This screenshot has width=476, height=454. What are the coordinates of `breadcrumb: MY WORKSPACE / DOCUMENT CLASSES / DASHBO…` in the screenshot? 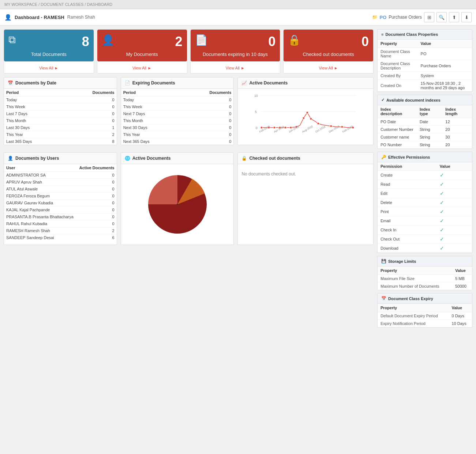 It's located at (238, 4).